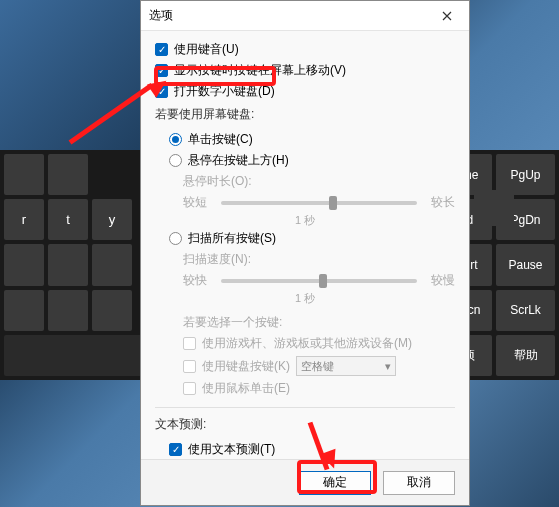 The width and height of the screenshot is (559, 507). Describe the element at coordinates (162, 50) in the screenshot. I see `checkbox-sound` at that location.